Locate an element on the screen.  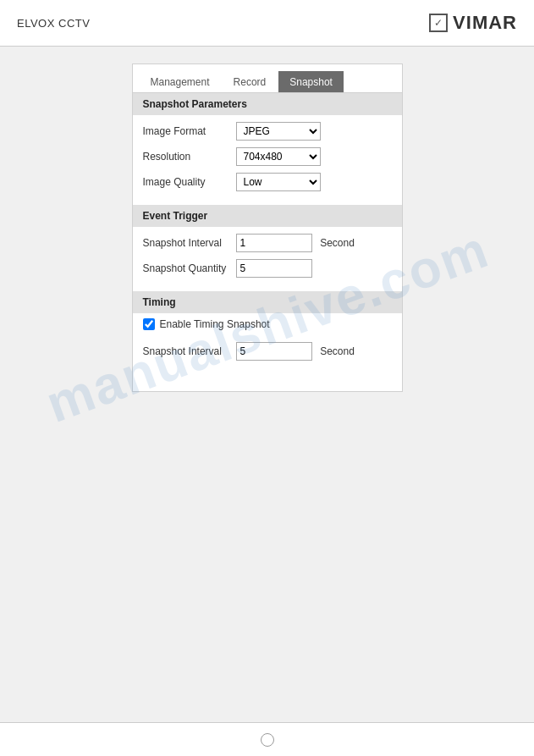
snapshot-parameters-header: Snapshot Parameters is located at coordinates (267, 104).